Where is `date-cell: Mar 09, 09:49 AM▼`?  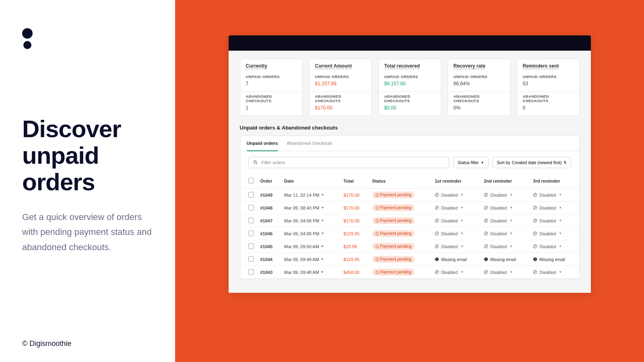
date-cell: Mar 09, 09:49 AM▼ is located at coordinates (311, 259).